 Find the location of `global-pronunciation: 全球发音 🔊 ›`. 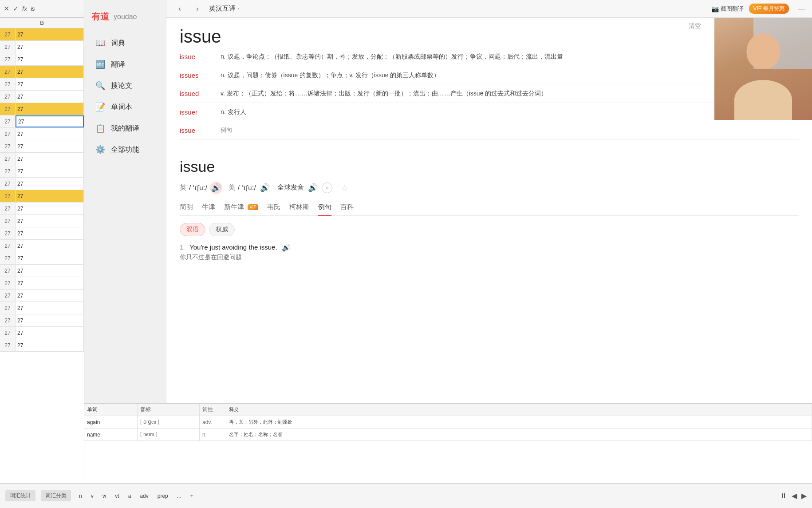

global-pronunciation: 全球发音 🔊 › is located at coordinates (305, 188).